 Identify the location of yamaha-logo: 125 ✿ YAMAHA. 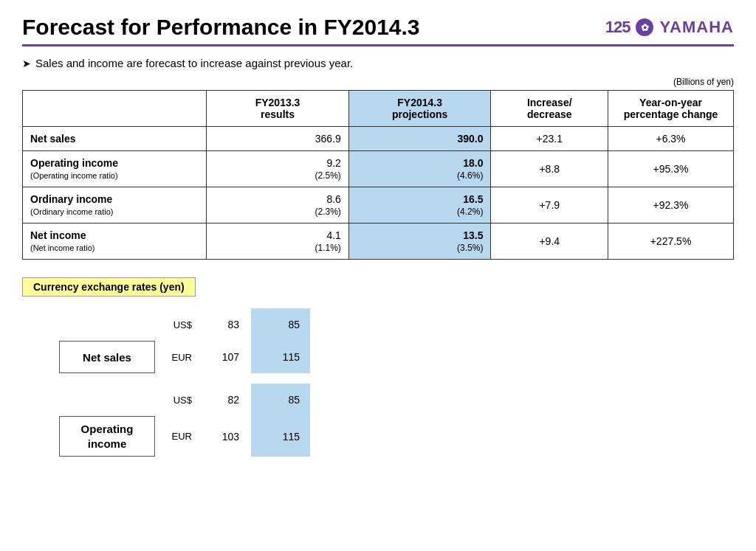
(670, 27).